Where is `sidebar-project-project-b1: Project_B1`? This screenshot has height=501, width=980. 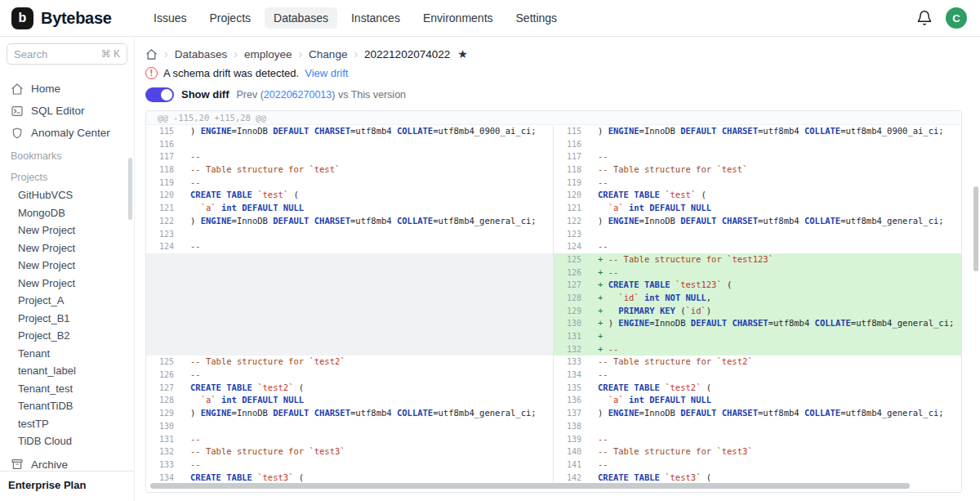
sidebar-project-project-b1: Project_B1 is located at coordinates (67, 319).